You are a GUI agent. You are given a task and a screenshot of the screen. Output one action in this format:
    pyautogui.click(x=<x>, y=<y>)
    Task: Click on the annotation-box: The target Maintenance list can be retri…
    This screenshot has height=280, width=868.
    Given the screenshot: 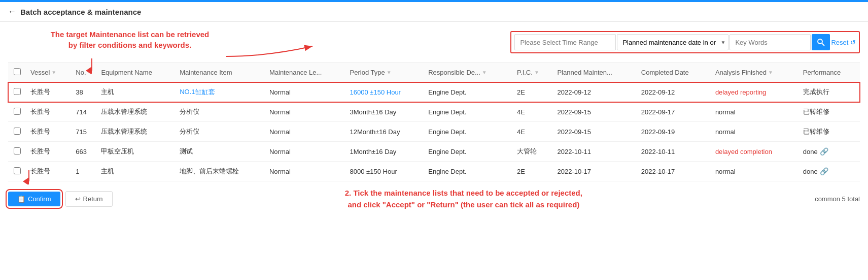 What is the action you would take?
    pyautogui.click(x=259, y=39)
    